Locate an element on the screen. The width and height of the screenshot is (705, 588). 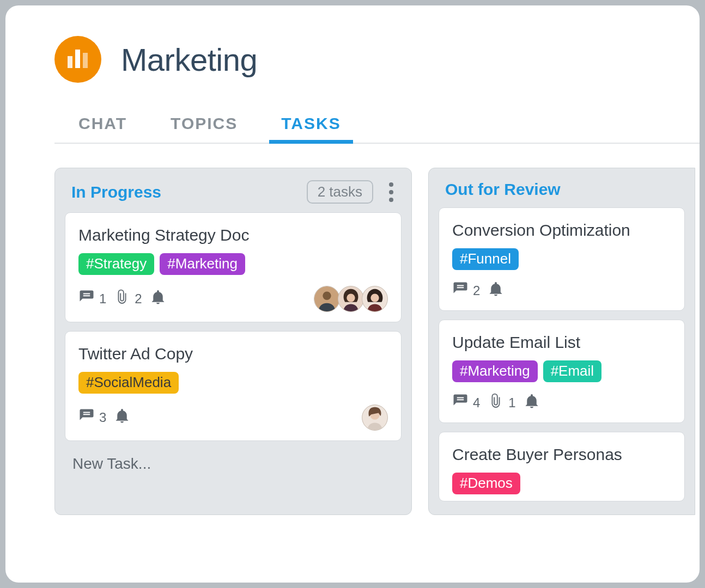
task-count-badge: 2 tasks is located at coordinates (340, 192).